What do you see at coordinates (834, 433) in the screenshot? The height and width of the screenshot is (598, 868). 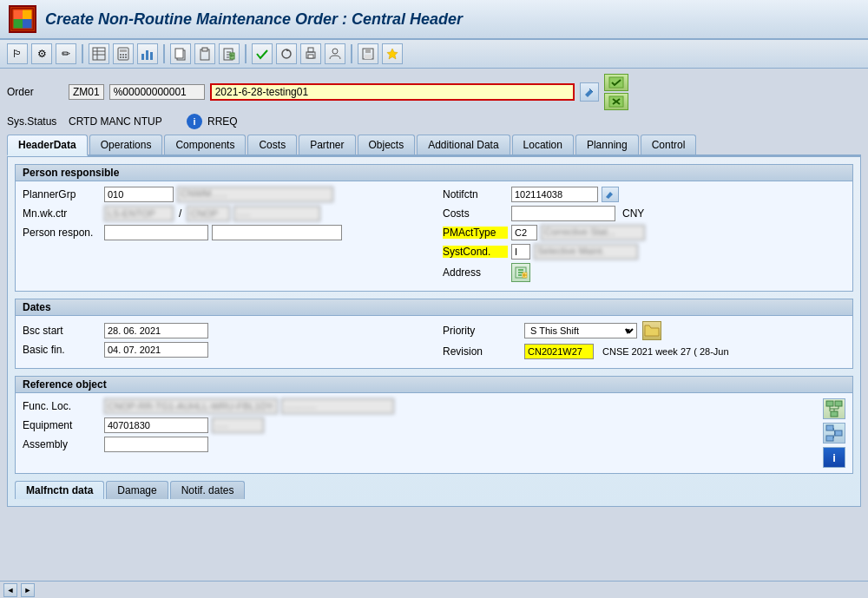 I see `reference-right-btns: i` at bounding box center [834, 433].